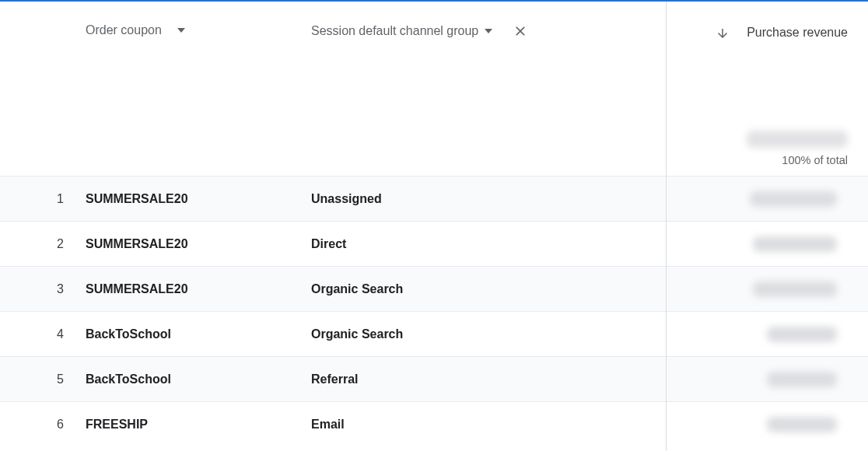 Image resolution: width=868 pixels, height=451 pixels. I want to click on metric-sort-button: Purchase revenue, so click(767, 22).